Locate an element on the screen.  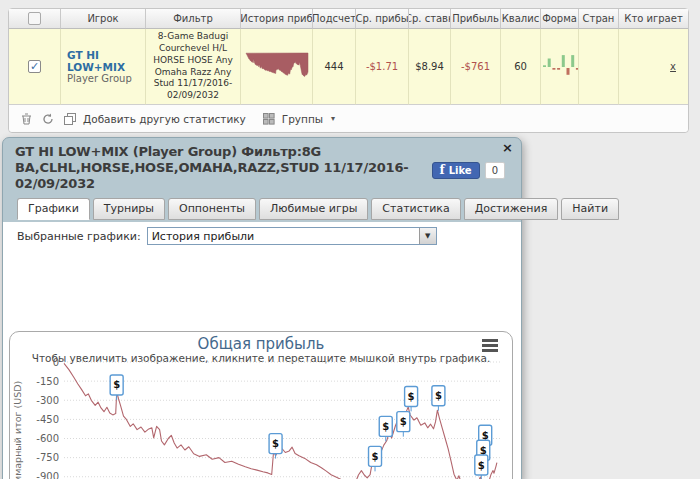
facebook-like-button: f Like is located at coordinates (456, 170).